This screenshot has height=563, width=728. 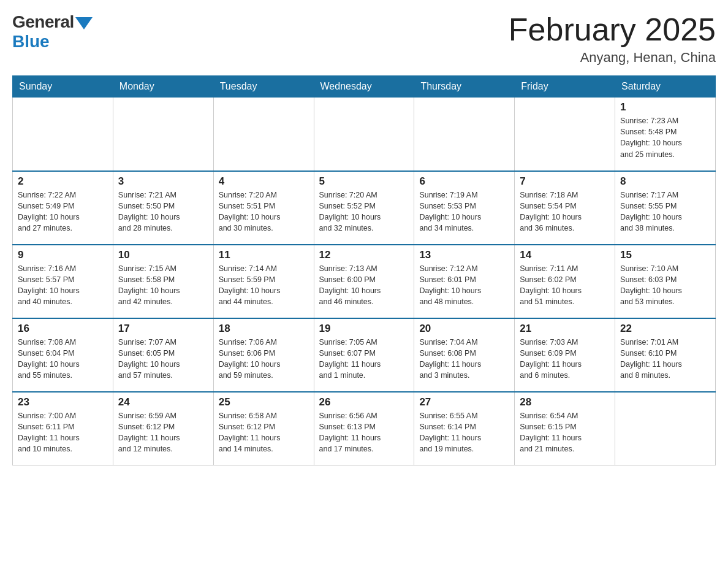 What do you see at coordinates (612, 29) in the screenshot?
I see `month-title: February 2025` at bounding box center [612, 29].